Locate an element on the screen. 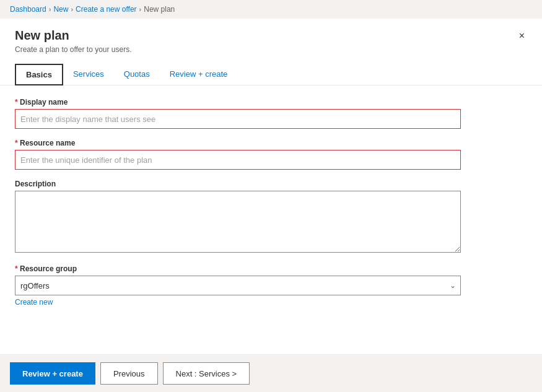 This screenshot has width=542, height=392. breadcrumb-new: New is located at coordinates (61, 9).